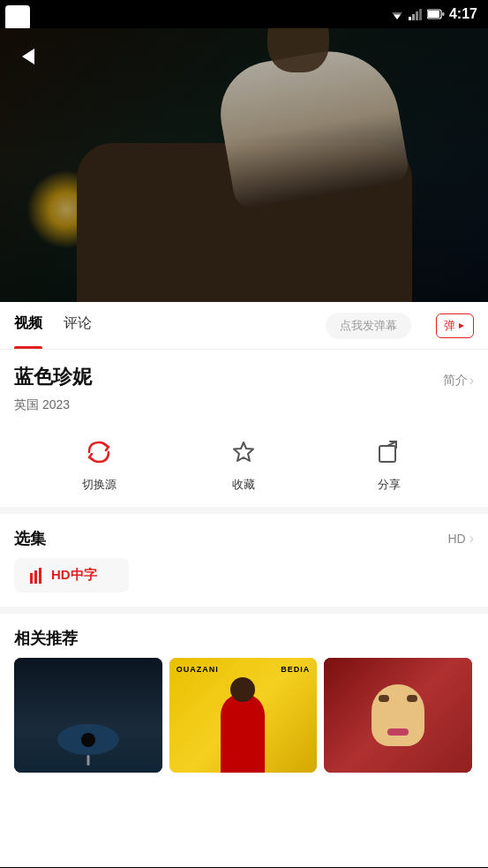  What do you see at coordinates (88, 760) in the screenshot?
I see `card1-tear` at bounding box center [88, 760].